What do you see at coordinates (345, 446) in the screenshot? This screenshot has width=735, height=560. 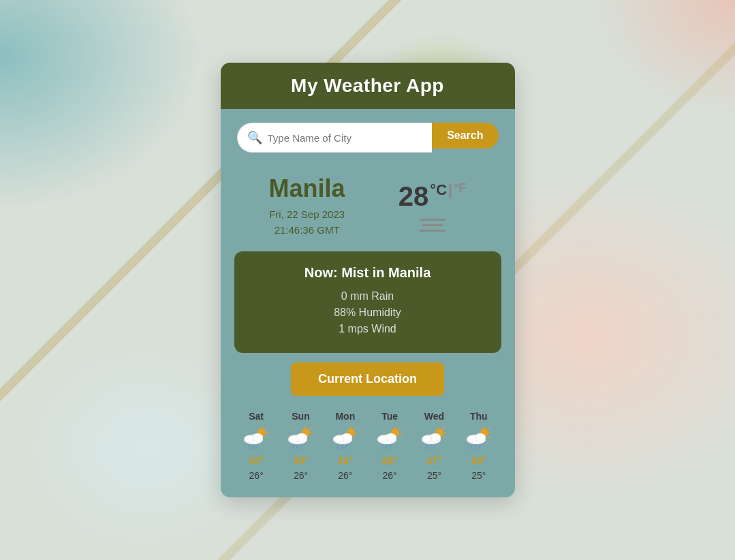 I see `forecast-day: Mon 31°26°` at bounding box center [345, 446].